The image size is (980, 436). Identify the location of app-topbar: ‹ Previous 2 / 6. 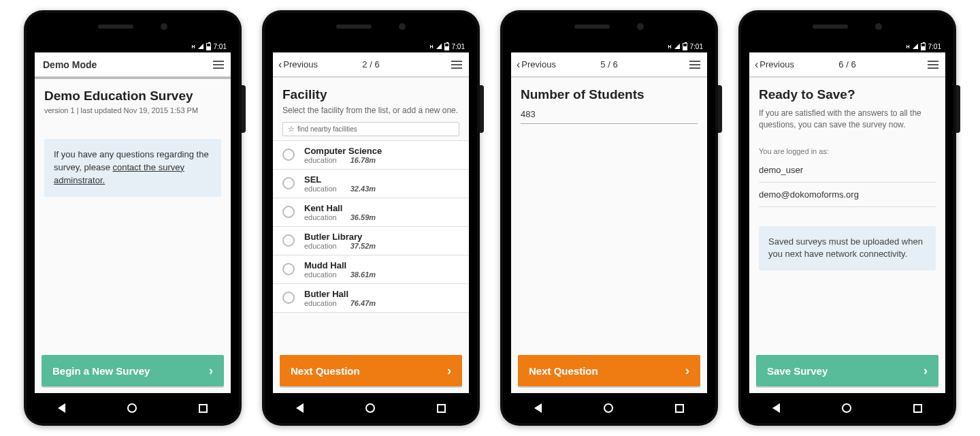
(371, 65).